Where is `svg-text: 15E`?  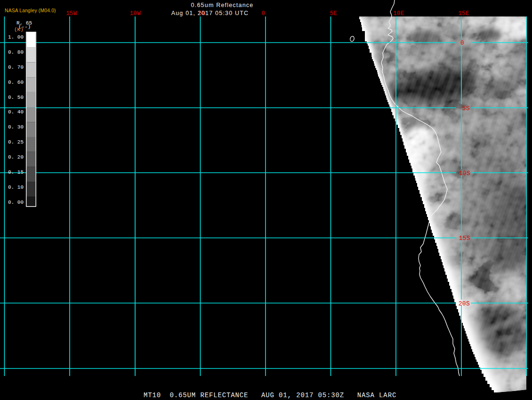
svg-text: 15E is located at coordinates (464, 14).